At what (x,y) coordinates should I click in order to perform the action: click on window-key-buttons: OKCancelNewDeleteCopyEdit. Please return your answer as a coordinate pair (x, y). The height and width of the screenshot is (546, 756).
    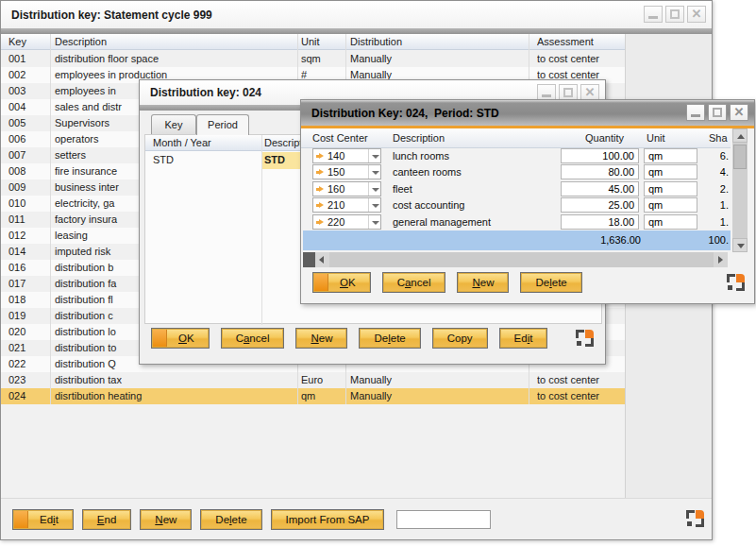
    Looking at the image, I should click on (355, 338).